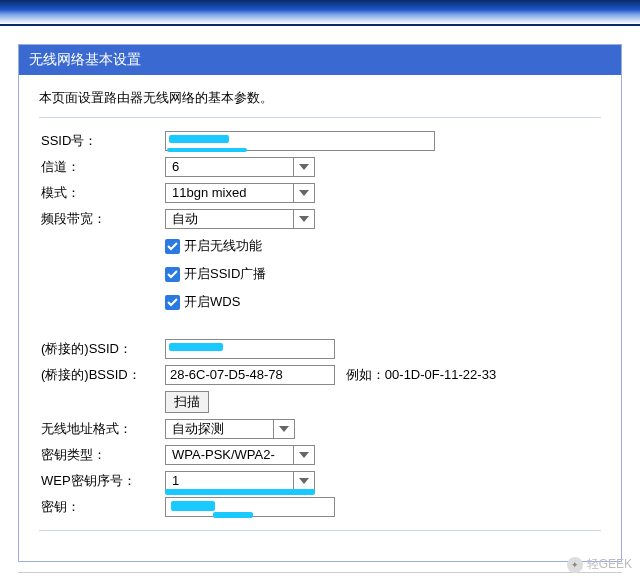 The width and height of the screenshot is (640, 579). Describe the element at coordinates (240, 455) in the screenshot. I see `key-type-select: WPA-PSK/WPA2-` at that location.